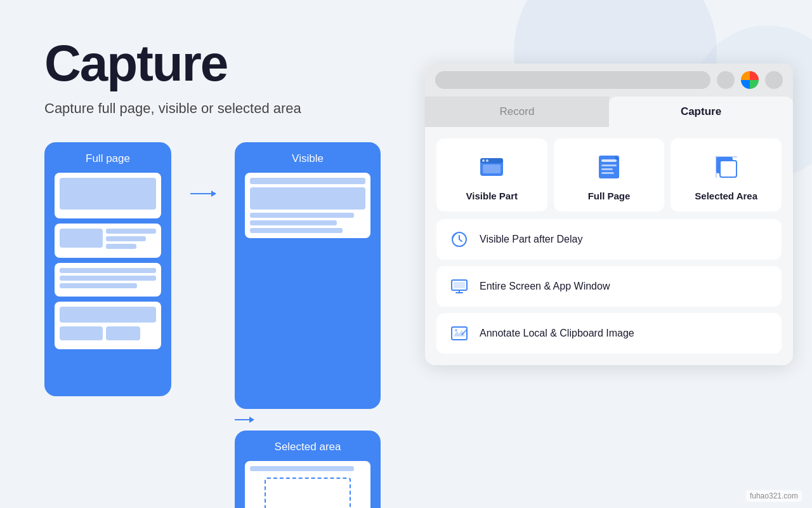 The height and width of the screenshot is (508, 812). I want to click on option-entire-screen: Entire Screen & App Window, so click(609, 286).